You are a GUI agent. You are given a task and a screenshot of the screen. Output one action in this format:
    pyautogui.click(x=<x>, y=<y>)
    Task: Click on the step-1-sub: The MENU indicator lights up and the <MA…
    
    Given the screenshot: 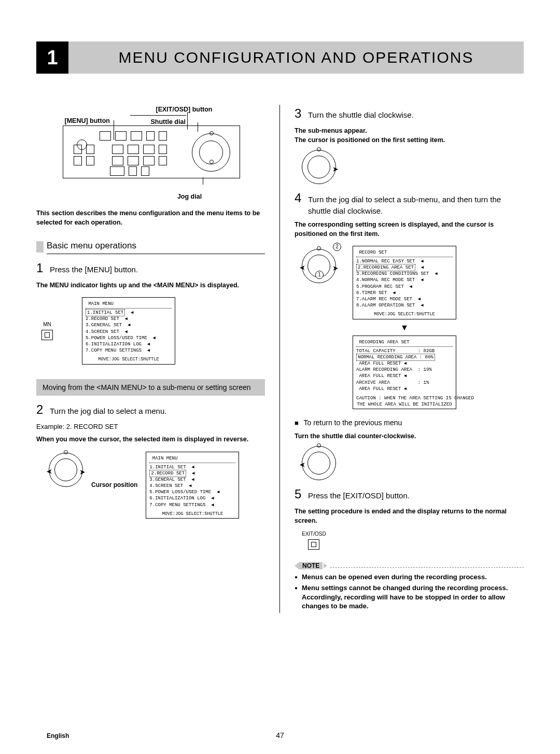 What is the action you would take?
    pyautogui.click(x=150, y=285)
    